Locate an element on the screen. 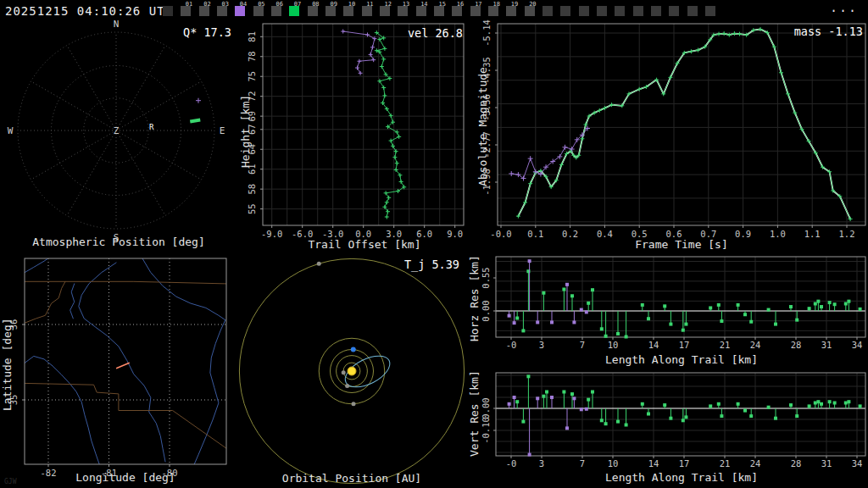 This screenshot has height=488, width=868. tick-label: 55 is located at coordinates (252, 208).